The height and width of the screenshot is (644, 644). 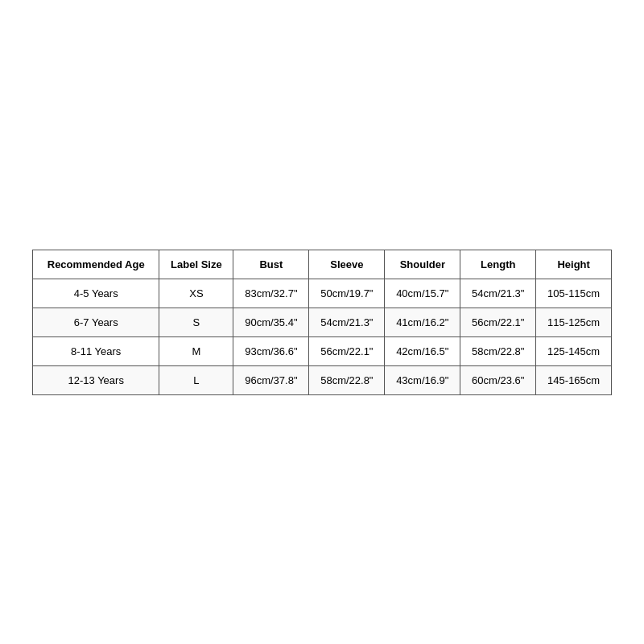 What do you see at coordinates (498, 322) in the screenshot?
I see `cell-length: 56cm/22.1"` at bounding box center [498, 322].